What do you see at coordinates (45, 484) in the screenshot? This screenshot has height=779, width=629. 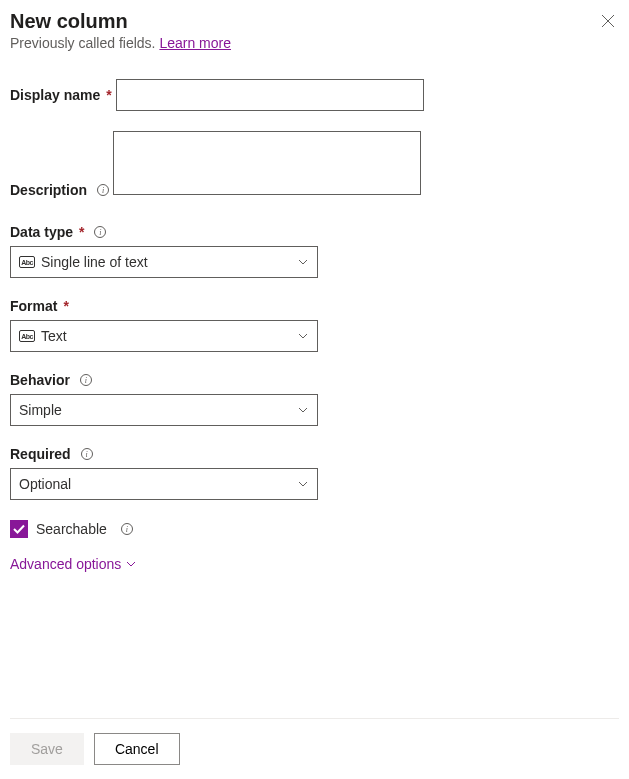 I see `required-value: Optional` at bounding box center [45, 484].